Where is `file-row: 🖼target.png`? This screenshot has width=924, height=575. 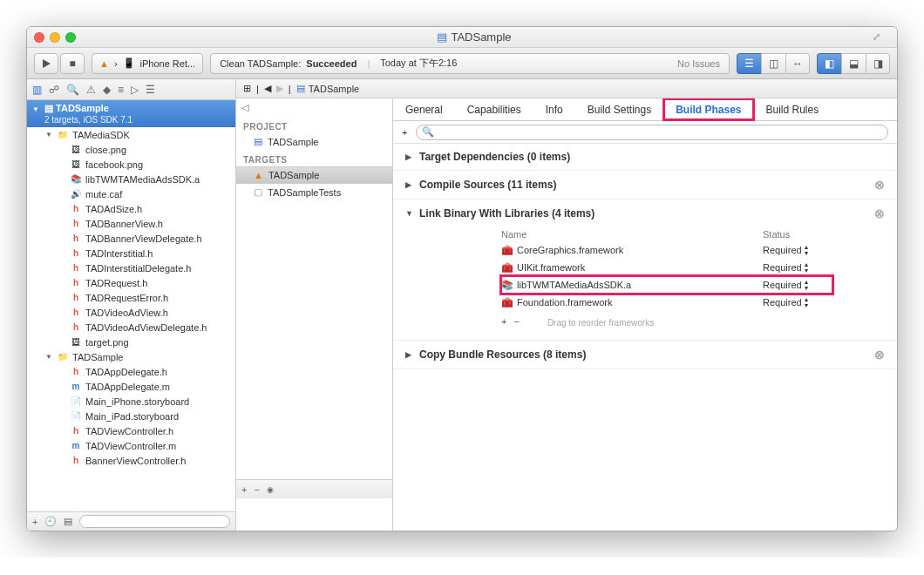
file-row: 🖼target.png is located at coordinates (131, 342).